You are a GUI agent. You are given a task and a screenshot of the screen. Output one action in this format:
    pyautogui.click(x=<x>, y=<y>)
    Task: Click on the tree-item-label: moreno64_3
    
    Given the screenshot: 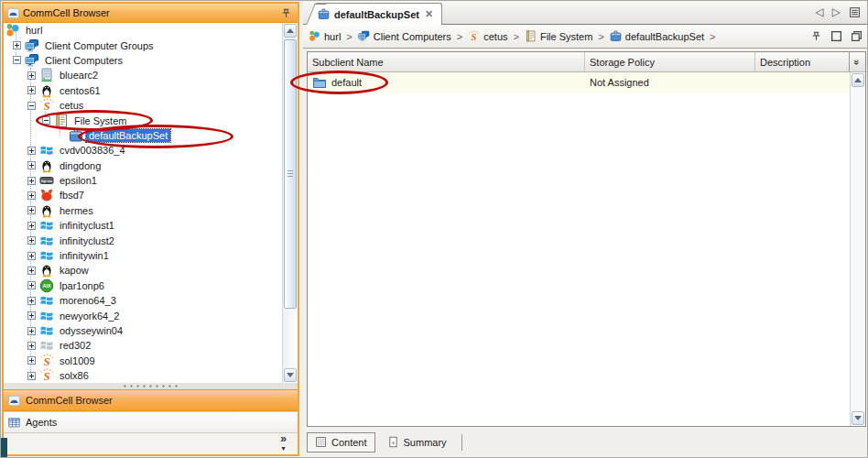 What is the action you would take?
    pyautogui.click(x=88, y=300)
    